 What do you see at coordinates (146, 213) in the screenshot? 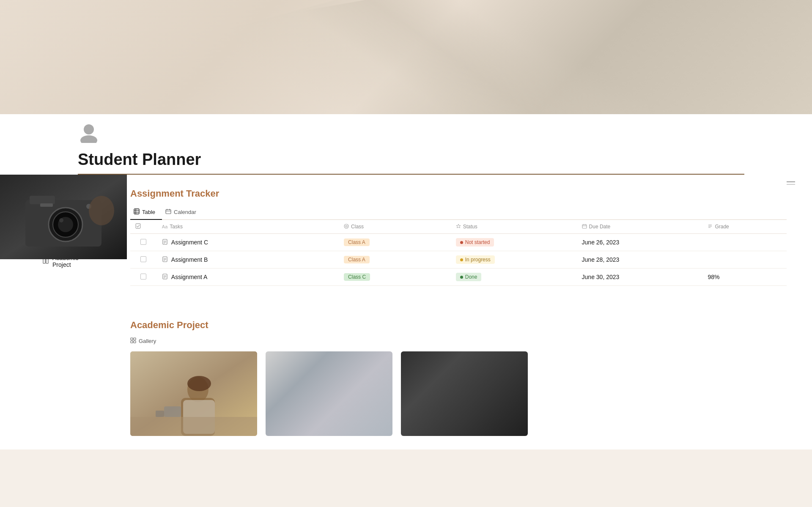
I see `tab-table: Table` at bounding box center [146, 213].